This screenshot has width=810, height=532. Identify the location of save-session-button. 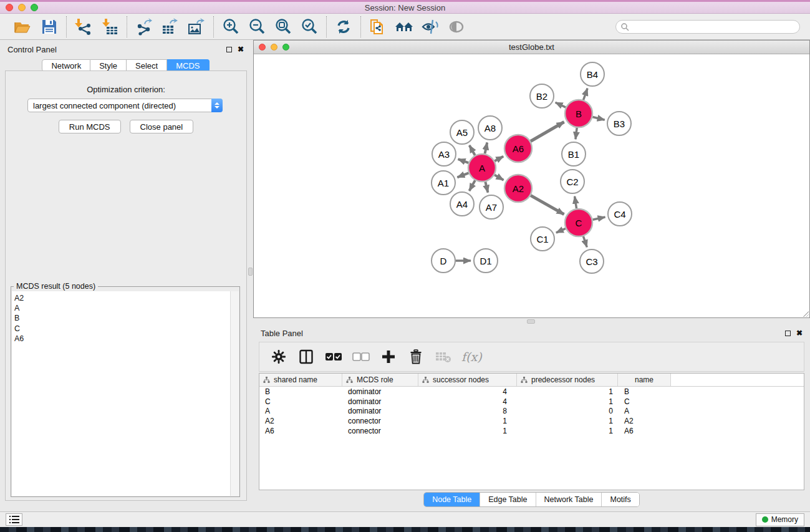
(49, 27).